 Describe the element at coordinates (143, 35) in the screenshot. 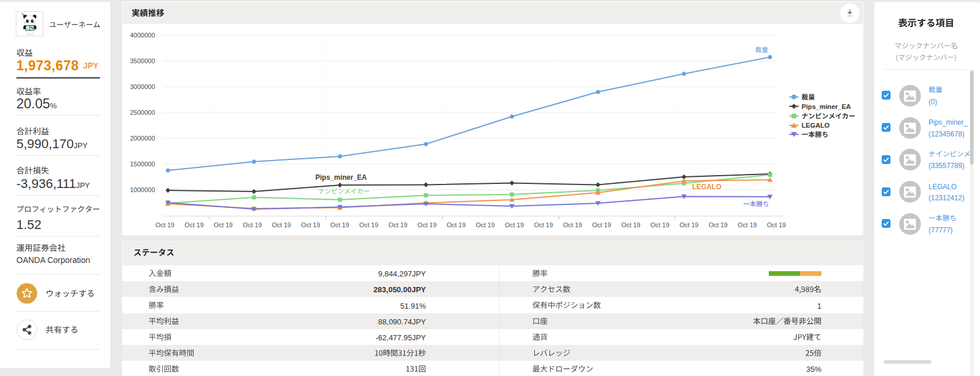

I see `svg-text: 4000000` at that location.